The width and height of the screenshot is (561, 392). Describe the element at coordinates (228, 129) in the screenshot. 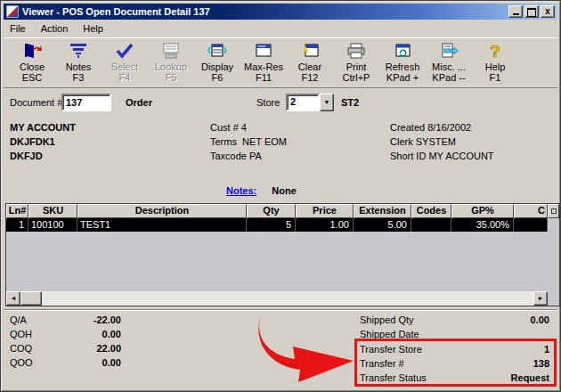

I see `cust-row: Cust # 4` at that location.